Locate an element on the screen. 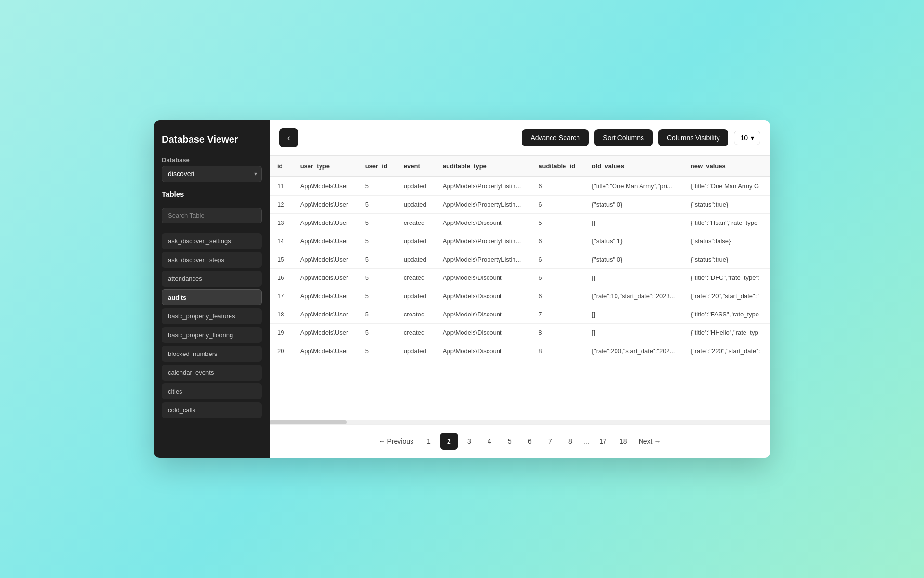 Image resolution: width=924 pixels, height=578 pixels. cell-new_values: {"title":"HHello","rate_typ is located at coordinates (727, 333).